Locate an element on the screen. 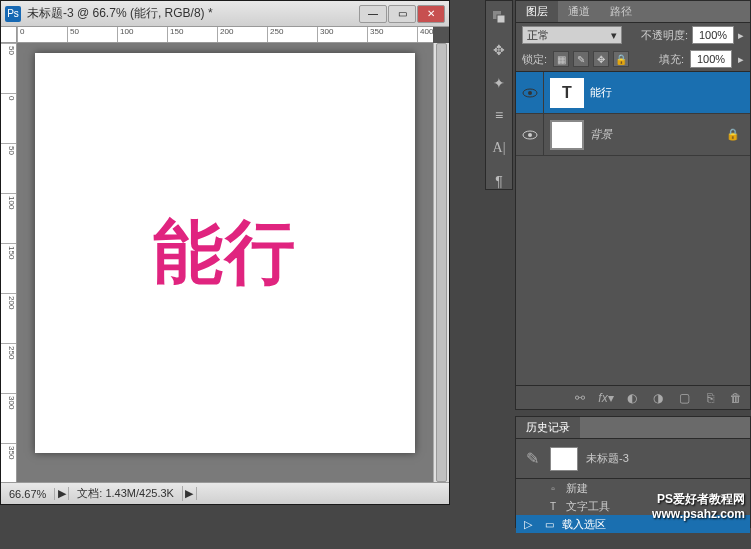 The image size is (751, 549). options-column: ✥ ✦ ≡ A| ¶ is located at coordinates (499, 95).